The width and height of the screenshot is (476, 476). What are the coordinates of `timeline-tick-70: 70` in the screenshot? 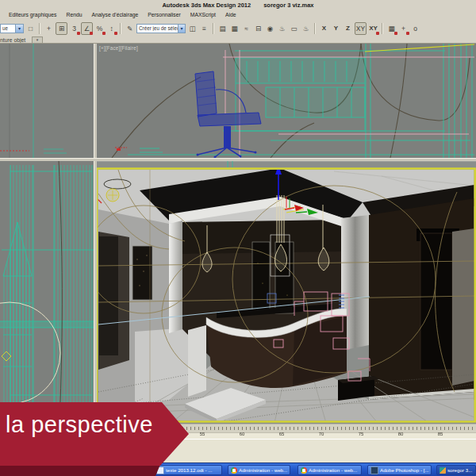 It's located at (322, 434).